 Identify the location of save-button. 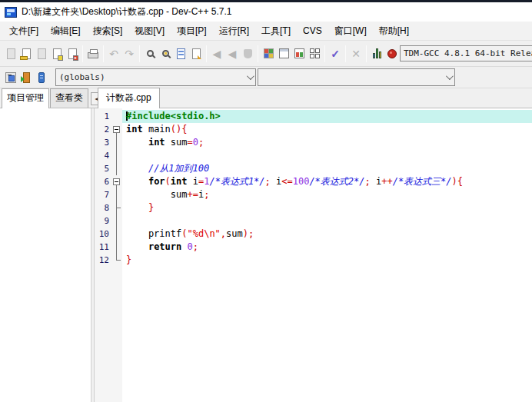
(42, 54).